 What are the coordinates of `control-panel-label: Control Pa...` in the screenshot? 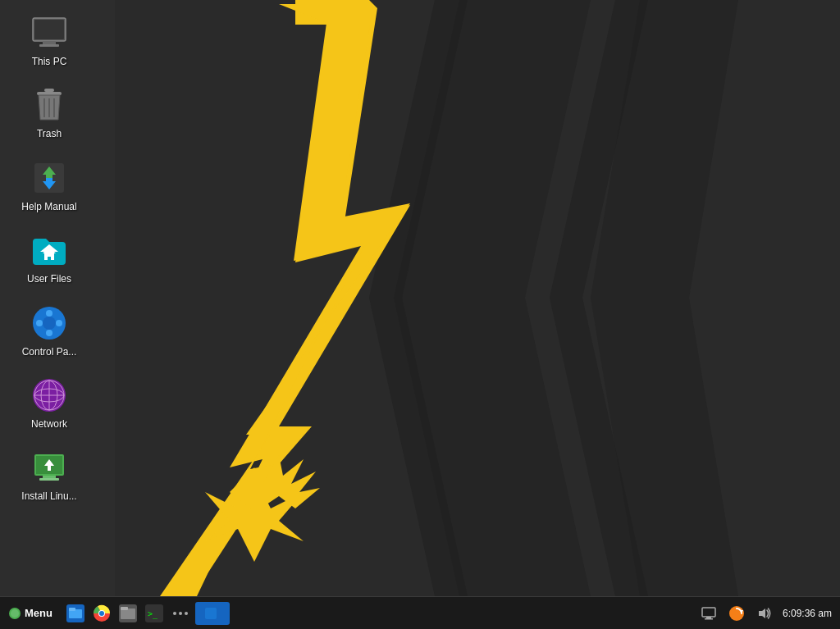 It's located at (49, 352).